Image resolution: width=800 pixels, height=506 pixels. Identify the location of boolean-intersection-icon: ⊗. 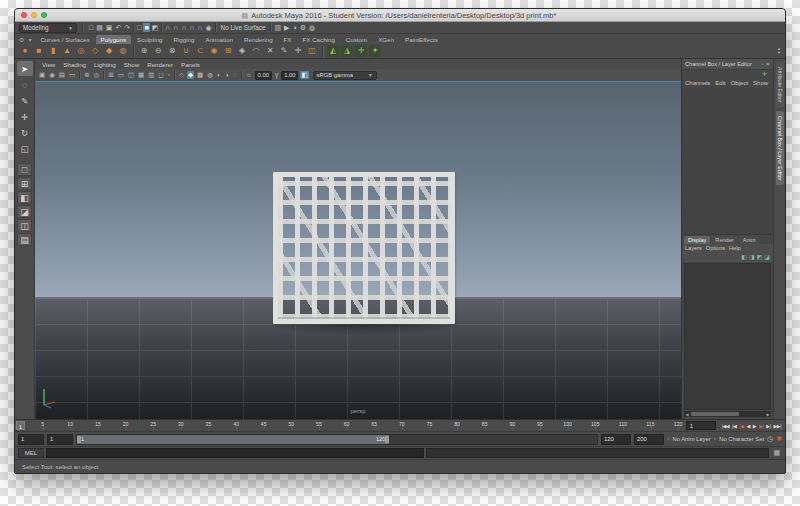
(172, 51).